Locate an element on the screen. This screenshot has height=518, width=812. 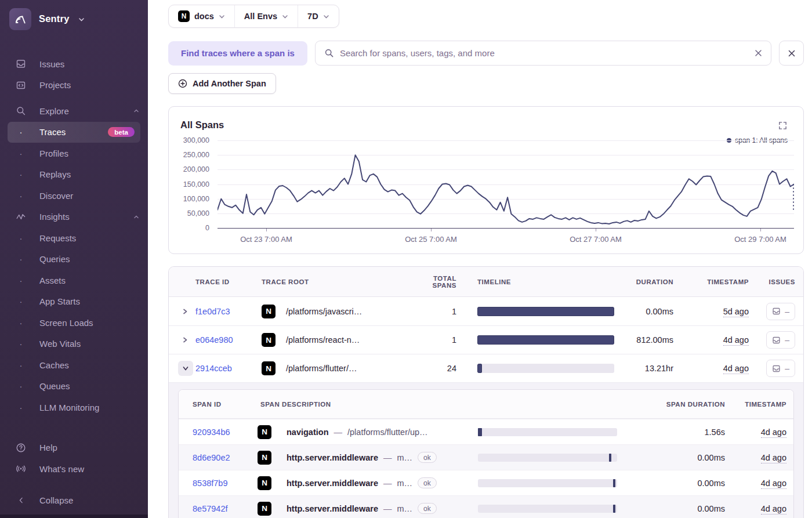
spans-subtable-header: SPAN IDSPAN DESCRIPTIONSPAN DURATIONTIME… is located at coordinates (486, 404).